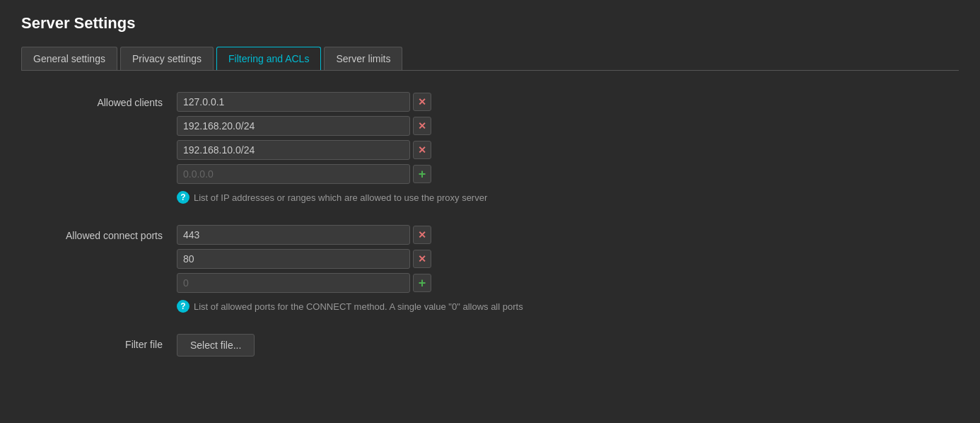  What do you see at coordinates (490, 23) in the screenshot?
I see `page-title: Server Settings` at bounding box center [490, 23].